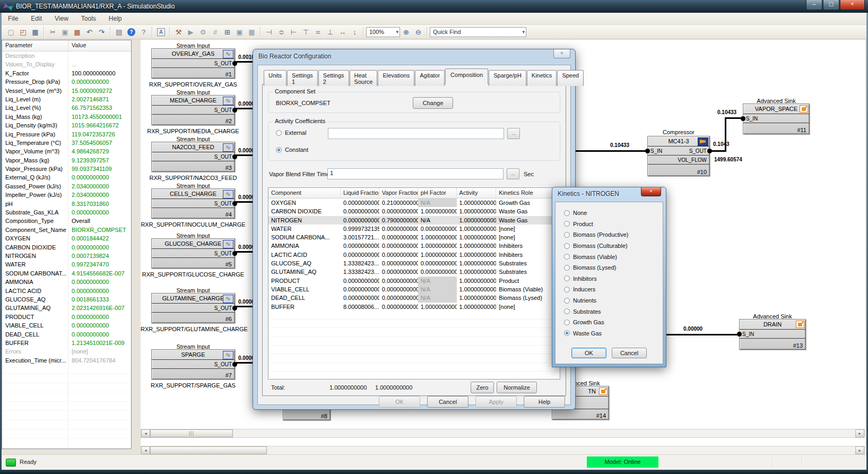 This screenshot has height=474, width=868. What do you see at coordinates (414, 289) in the screenshot?
I see `component-row-viable-cell: VIABLE_CELL0.00000000000.0000000000N/A1.…` at bounding box center [414, 289].